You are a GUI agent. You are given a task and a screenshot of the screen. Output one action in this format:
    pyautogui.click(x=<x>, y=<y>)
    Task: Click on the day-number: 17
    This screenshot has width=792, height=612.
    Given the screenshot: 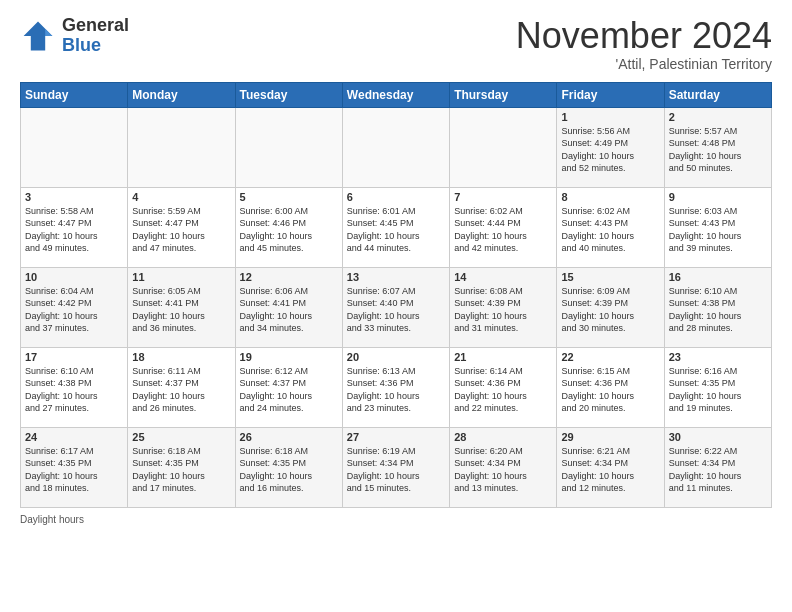 What is the action you would take?
    pyautogui.click(x=74, y=357)
    